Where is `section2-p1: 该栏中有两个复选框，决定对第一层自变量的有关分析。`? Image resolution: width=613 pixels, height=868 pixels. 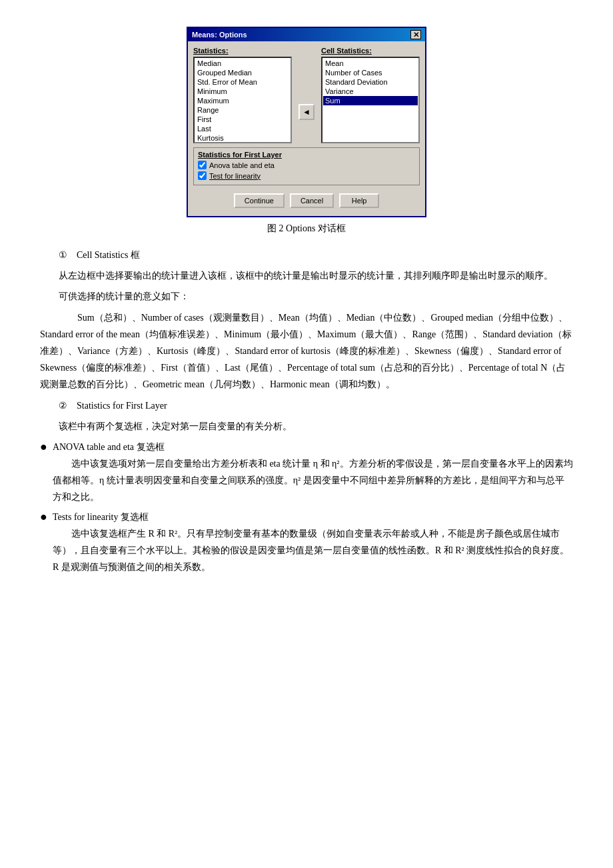 section2-p1: 该栏中有两个复选框，决定对第一层自变量的有关分析。 is located at coordinates (306, 427).